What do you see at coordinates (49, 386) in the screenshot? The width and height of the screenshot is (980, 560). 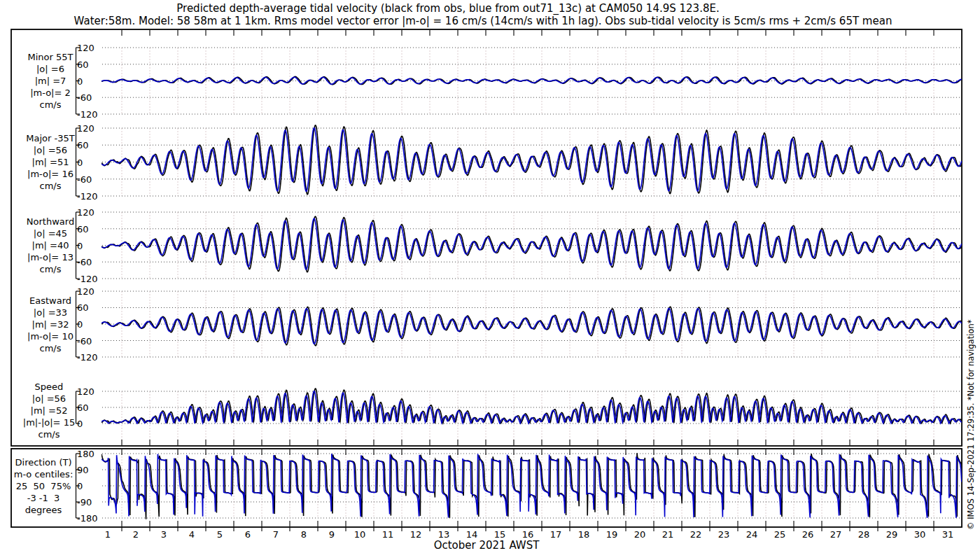 I see `panel-label-speed: Speed` at bounding box center [49, 386].